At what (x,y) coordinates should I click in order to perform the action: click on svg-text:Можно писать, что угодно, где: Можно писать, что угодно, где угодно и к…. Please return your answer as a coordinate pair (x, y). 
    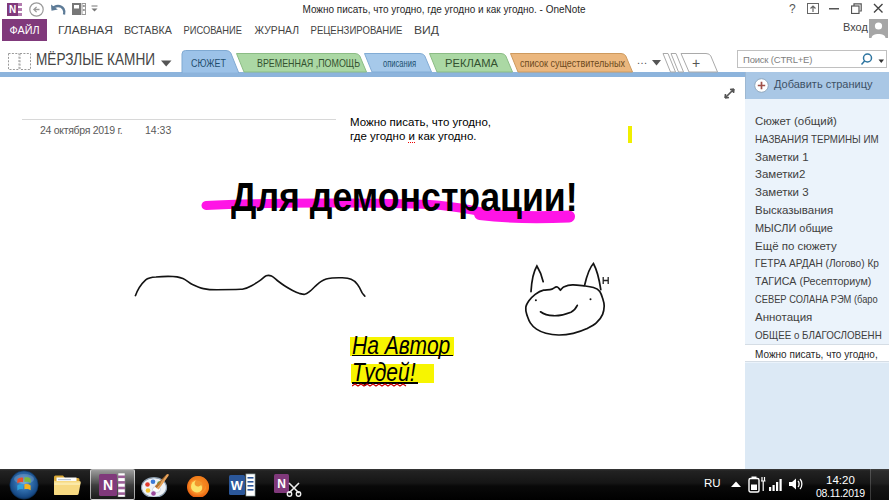
    Looking at the image, I should click on (444, 9).